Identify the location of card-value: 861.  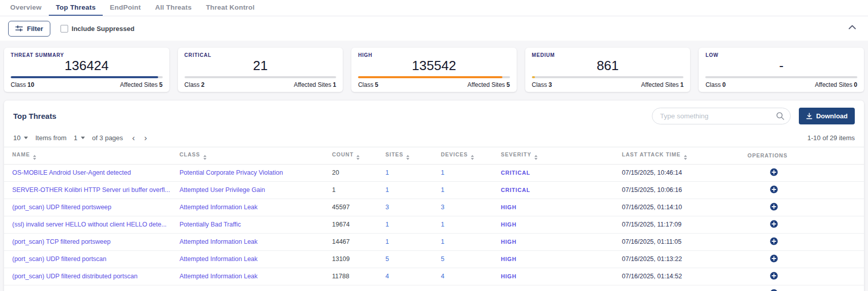
(608, 66).